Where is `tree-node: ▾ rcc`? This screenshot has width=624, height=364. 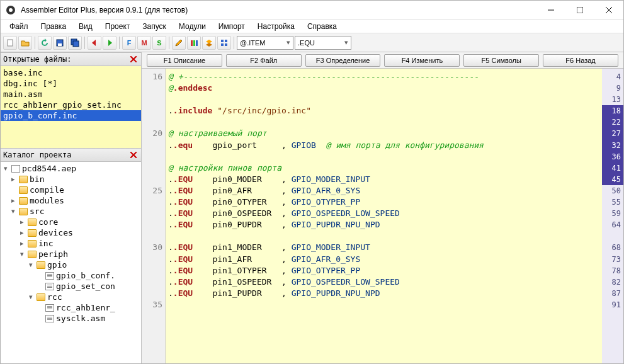
tree-node: ▾ rcc is located at coordinates (71, 297).